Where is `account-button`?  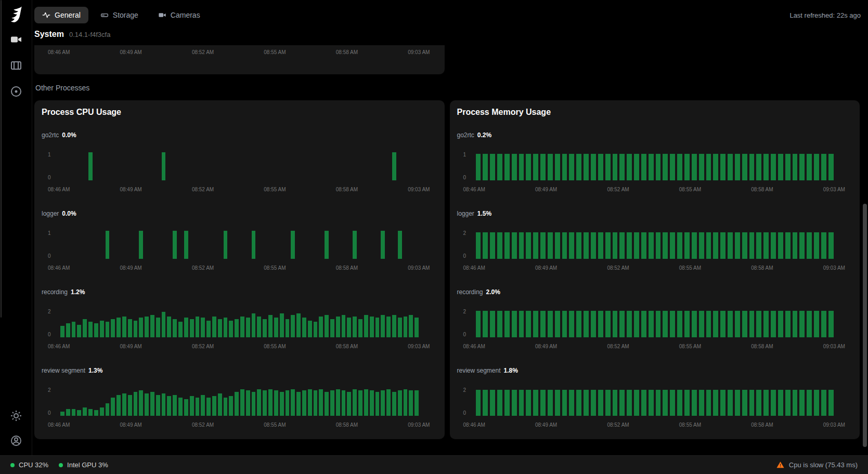 account-button is located at coordinates (16, 441).